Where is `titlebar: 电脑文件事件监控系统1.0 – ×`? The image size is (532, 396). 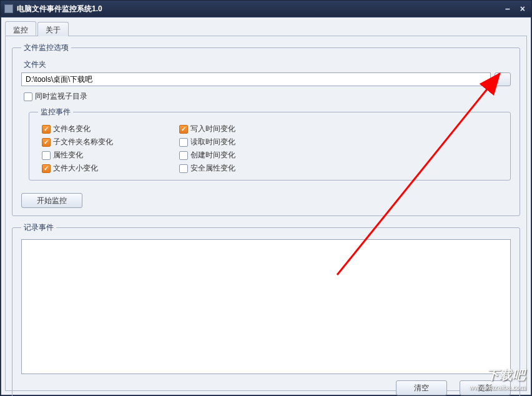 titlebar: 电脑文件事件监控系统1.0 – × is located at coordinates (266, 9).